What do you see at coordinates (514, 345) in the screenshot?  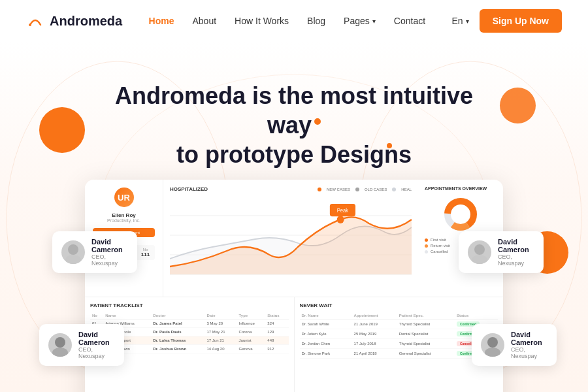 I see `float-card-right-bottom: David Cameron CEO, Nexuspay` at bounding box center [514, 345].